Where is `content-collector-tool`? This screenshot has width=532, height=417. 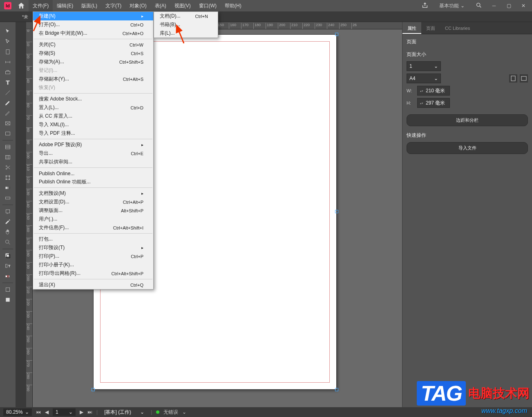
content-collector-tool is located at coordinates (8, 72).